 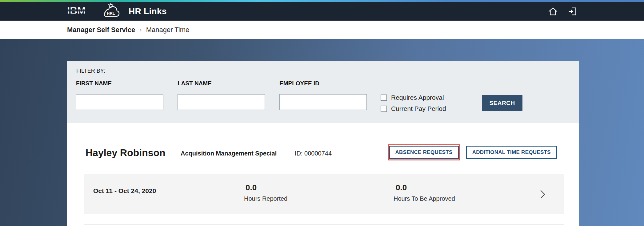 What do you see at coordinates (543, 195) in the screenshot?
I see `chevron-right-icon` at bounding box center [543, 195].